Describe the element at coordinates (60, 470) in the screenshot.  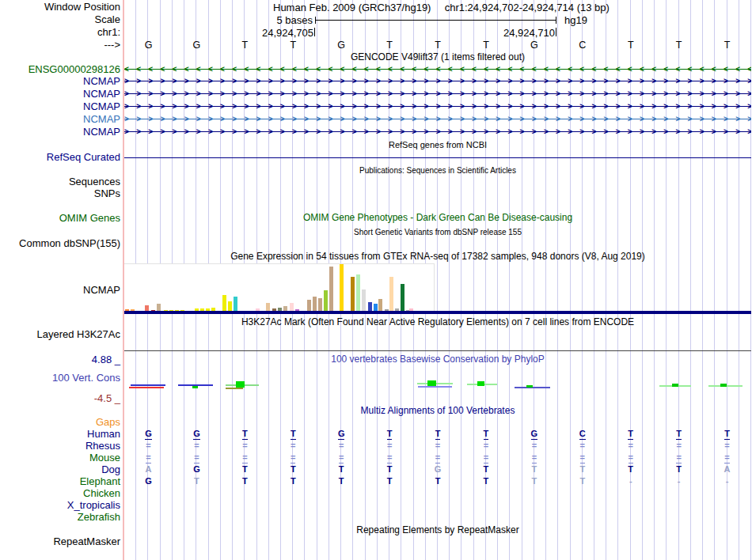
I see `multiz-label-dog: Dog` at that location.